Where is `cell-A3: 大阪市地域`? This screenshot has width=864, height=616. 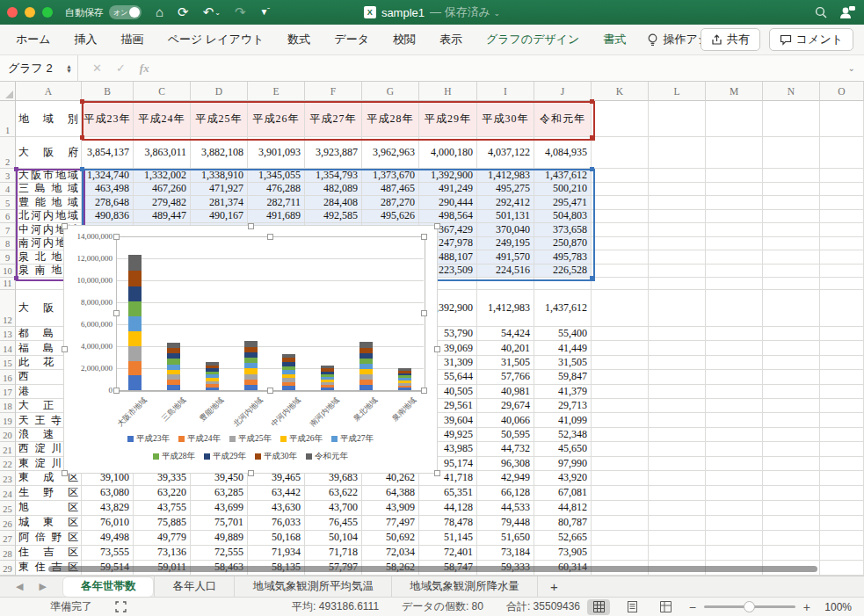 cell-A3: 大阪市地域 is located at coordinates (49, 176).